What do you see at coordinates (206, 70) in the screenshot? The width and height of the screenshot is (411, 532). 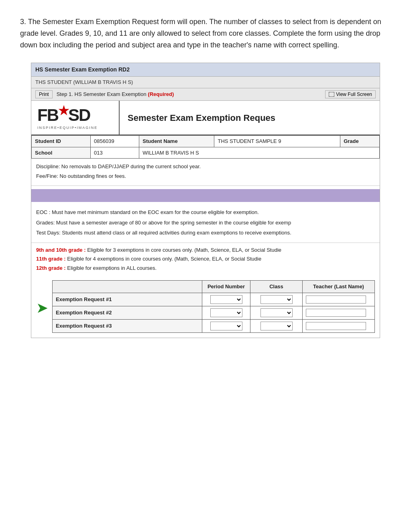 I see `form-header: HS Semester Exam Exemption RD2` at bounding box center [206, 70].